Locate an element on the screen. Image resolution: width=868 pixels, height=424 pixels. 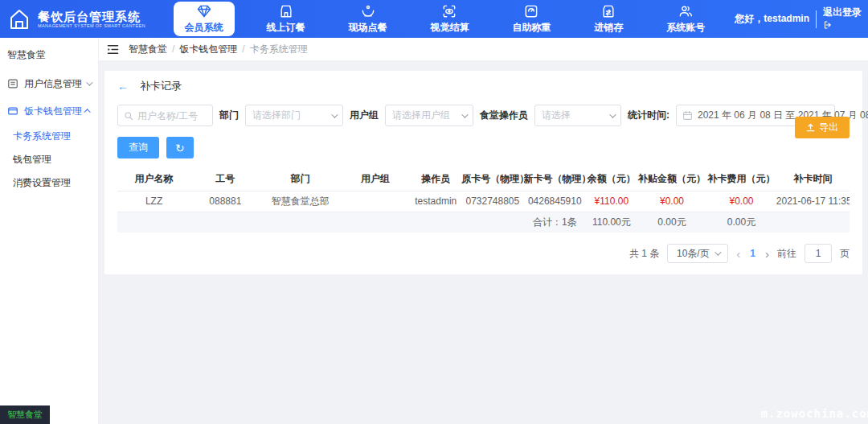
goto-label: 前往 is located at coordinates (787, 254).